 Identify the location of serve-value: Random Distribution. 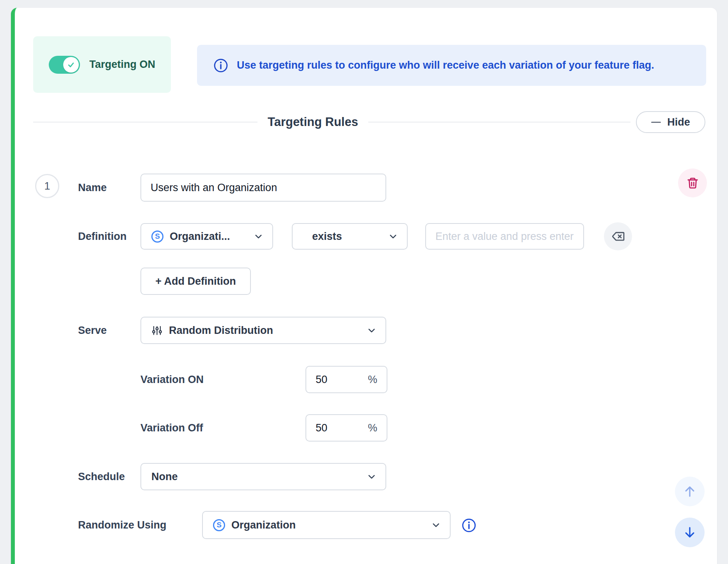
(265, 331).